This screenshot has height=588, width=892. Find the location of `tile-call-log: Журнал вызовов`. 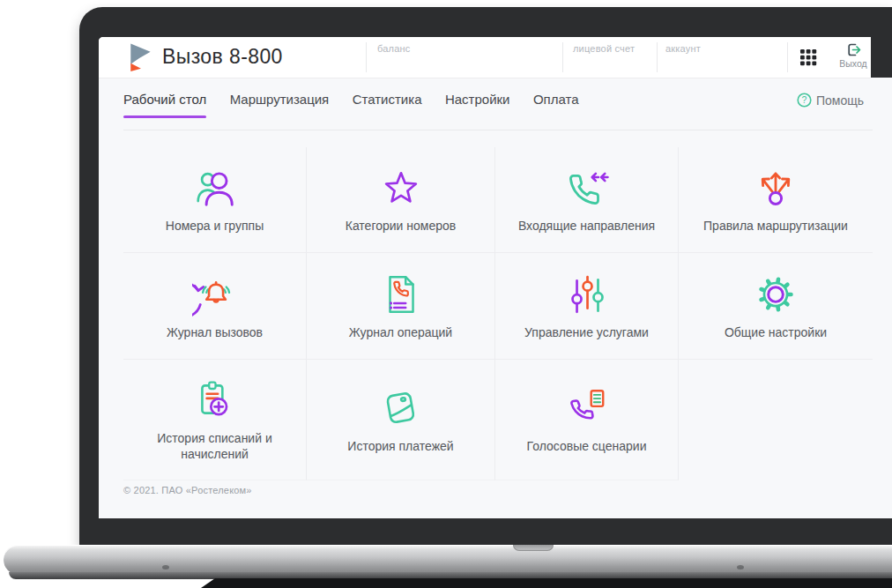

tile-call-log: Журнал вызовов is located at coordinates (215, 307).